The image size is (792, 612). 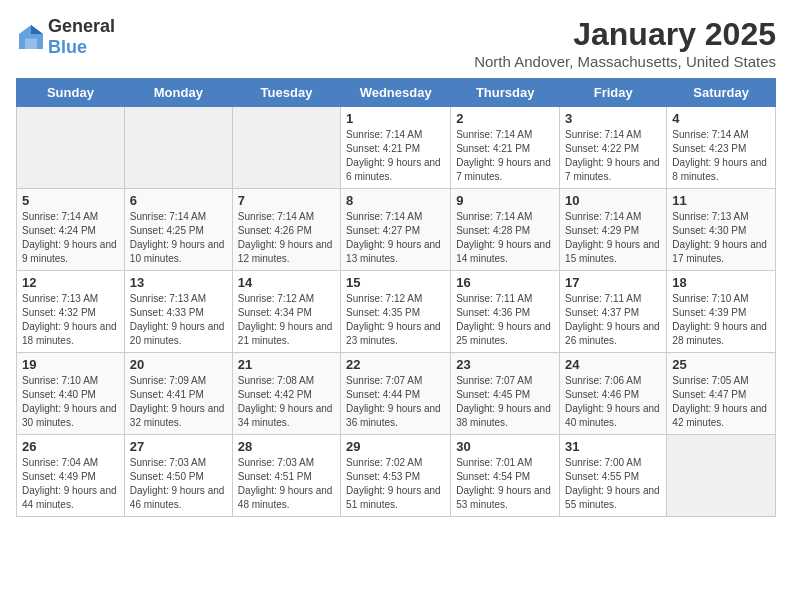 What do you see at coordinates (71, 312) in the screenshot?
I see `calendar-cell: 12Sunrise: 7:13 AM Sunset: 4:32 PM Dayli…` at bounding box center [71, 312].